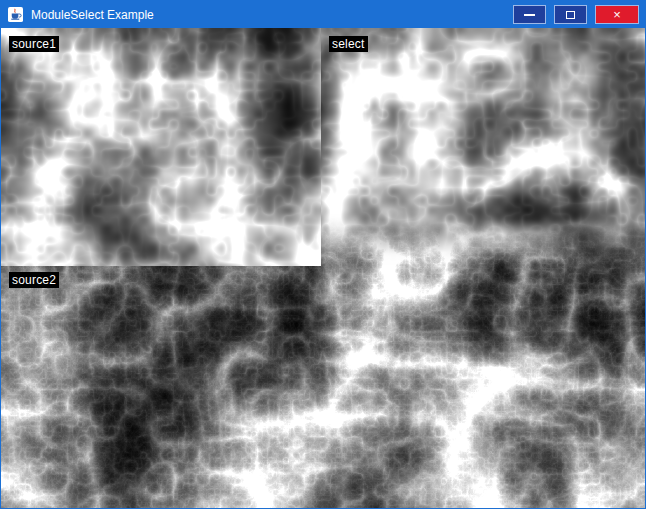 The width and height of the screenshot is (646, 509). Describe the element at coordinates (348, 44) in the screenshot. I see `label-select: select` at that location.